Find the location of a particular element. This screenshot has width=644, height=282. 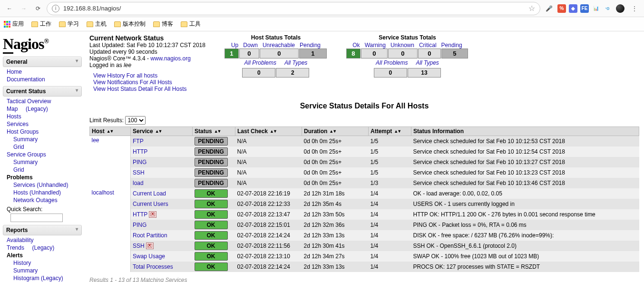

host-link: lee is located at coordinates (96, 140).